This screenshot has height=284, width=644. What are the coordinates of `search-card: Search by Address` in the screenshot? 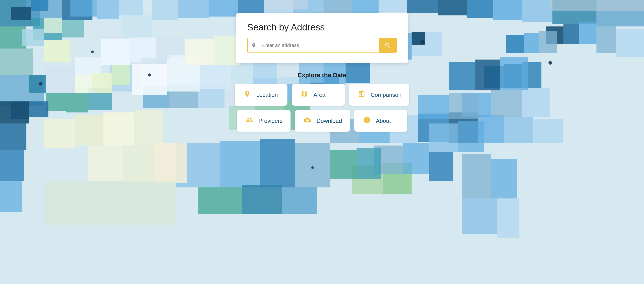 It's located at (322, 38).